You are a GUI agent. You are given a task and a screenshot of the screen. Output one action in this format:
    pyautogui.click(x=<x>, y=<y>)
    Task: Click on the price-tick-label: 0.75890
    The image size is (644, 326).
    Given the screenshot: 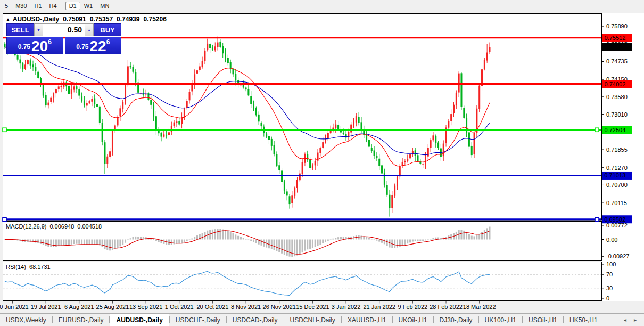 What is the action you would take?
    pyautogui.click(x=617, y=26)
    